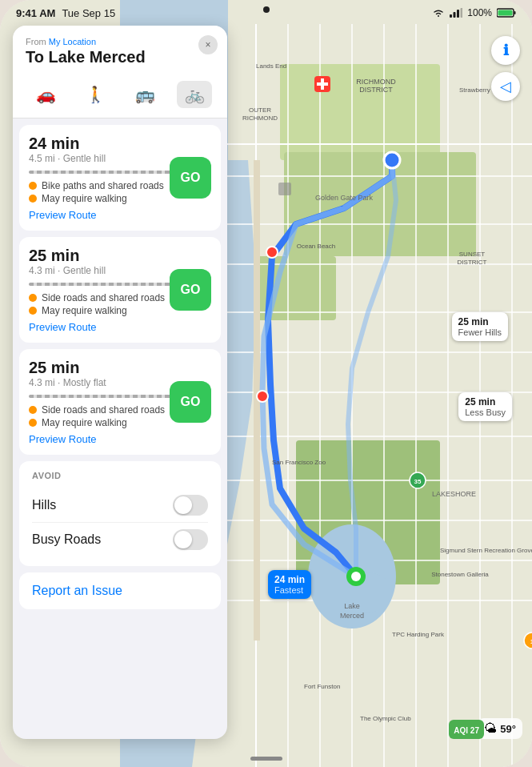 Image resolution: width=532 pixels, height=767 pixels. I want to click on bubble-fewer-time: 25 min, so click(480, 322).